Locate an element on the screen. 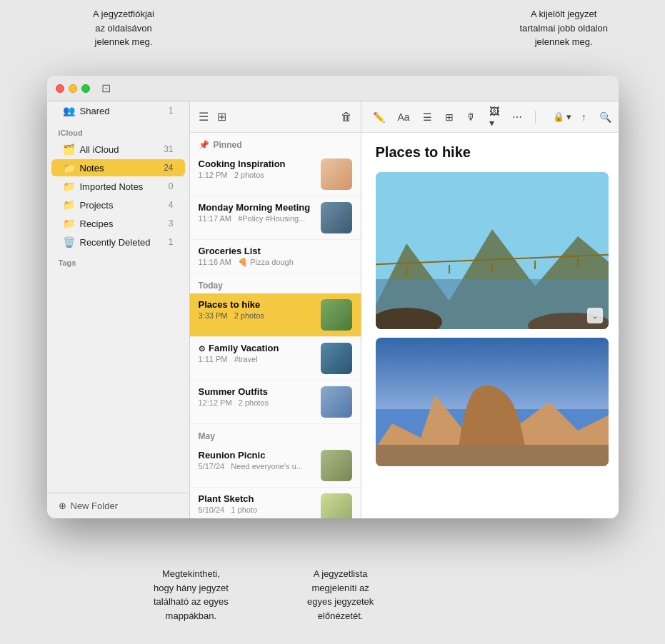 This screenshot has height=644, width=665. grid-view-icon: ⊞ is located at coordinates (221, 117).